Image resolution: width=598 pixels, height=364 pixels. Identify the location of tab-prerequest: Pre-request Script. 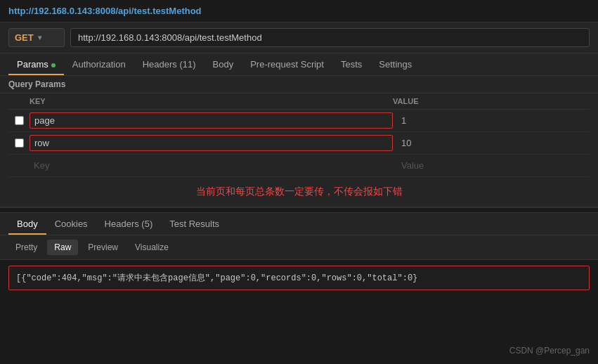
(287, 65).